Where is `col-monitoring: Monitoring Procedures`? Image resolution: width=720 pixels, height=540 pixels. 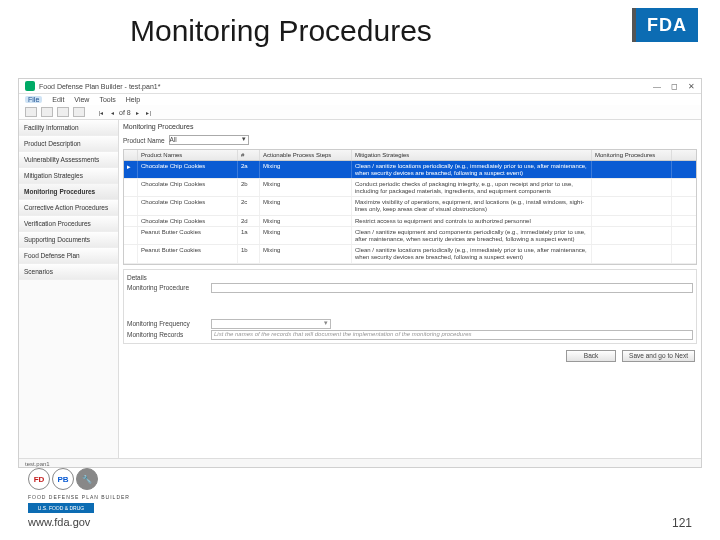 col-monitoring: Monitoring Procedures is located at coordinates (632, 155).